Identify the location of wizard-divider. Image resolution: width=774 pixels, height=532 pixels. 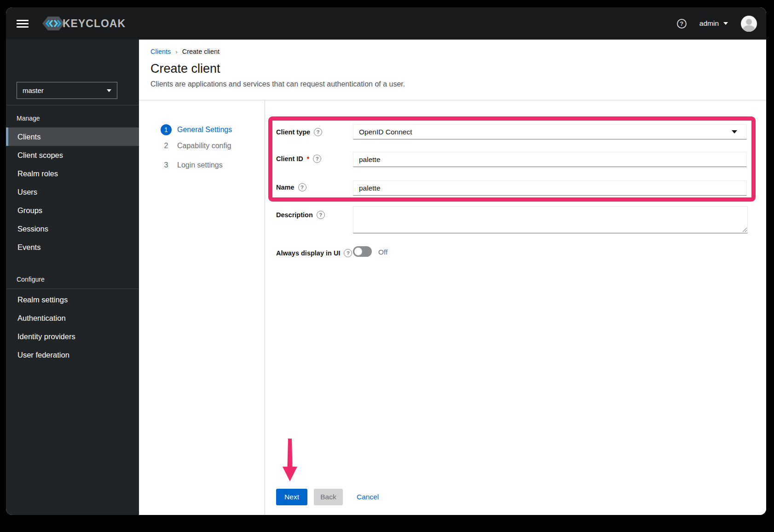
(265, 307).